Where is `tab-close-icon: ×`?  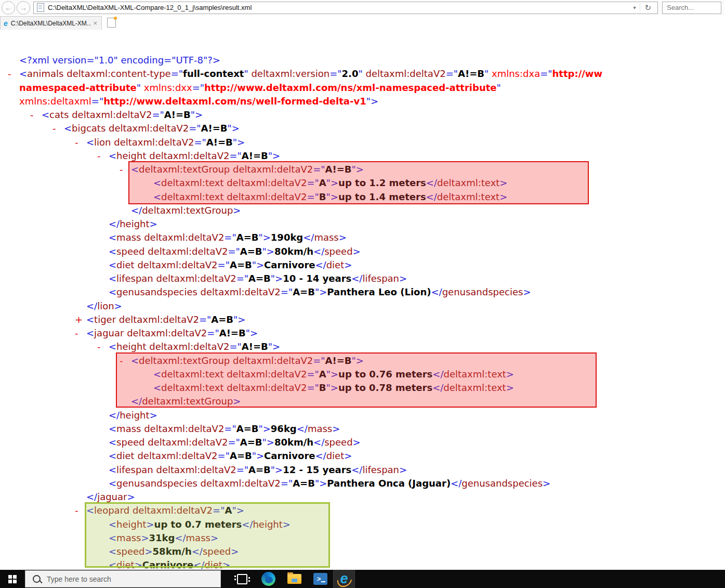 tab-close-icon: × is located at coordinates (95, 23).